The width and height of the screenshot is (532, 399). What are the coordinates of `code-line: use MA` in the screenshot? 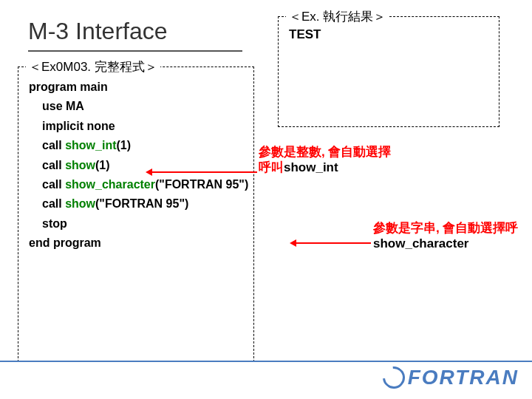 It's located at (137, 106).